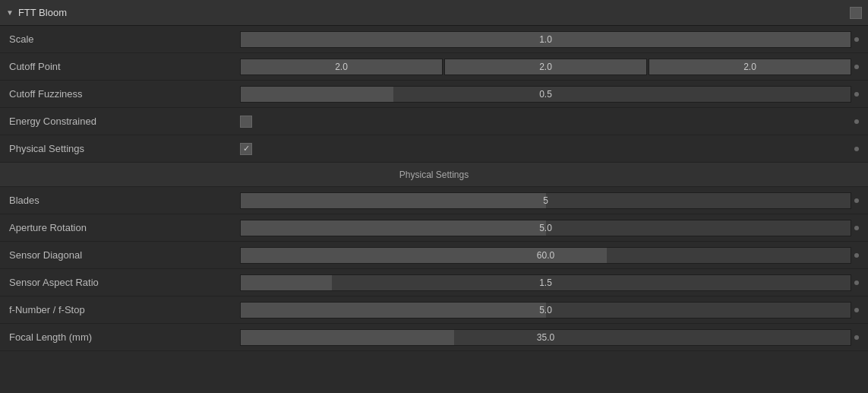 The height and width of the screenshot is (393, 868). I want to click on f-number-slider: 5.0, so click(545, 310).